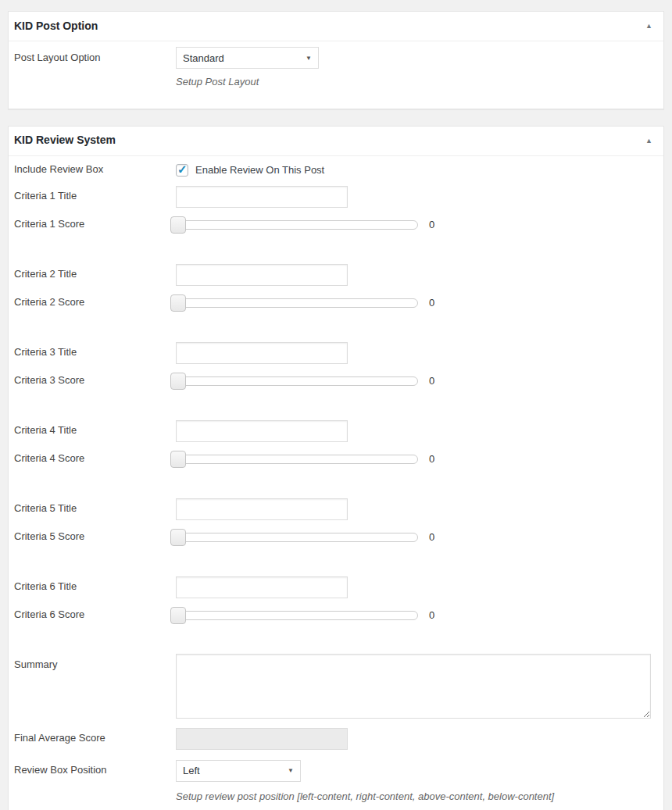 The image size is (672, 810). I want to click on final-average-input, so click(262, 739).